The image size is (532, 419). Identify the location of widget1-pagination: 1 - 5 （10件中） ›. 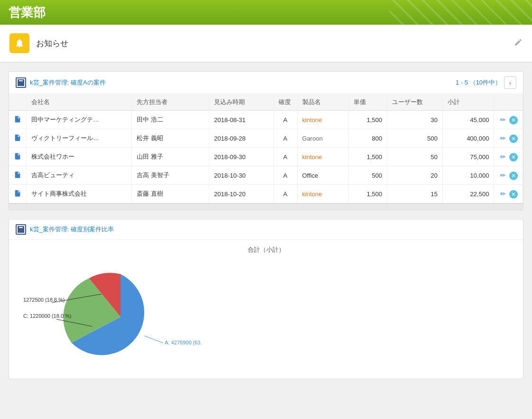
(486, 83).